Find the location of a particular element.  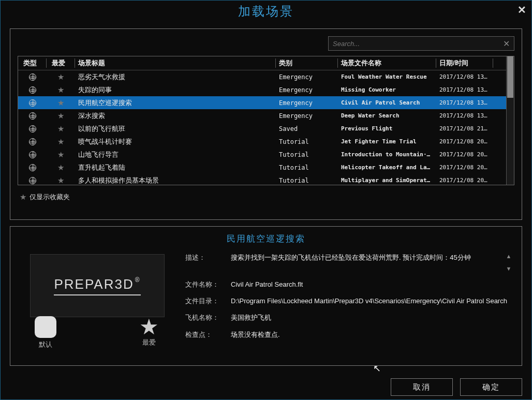

table-row: ★恶劣天气水救援EmergencyFoul Weather Water Resc… is located at coordinates (262, 77).